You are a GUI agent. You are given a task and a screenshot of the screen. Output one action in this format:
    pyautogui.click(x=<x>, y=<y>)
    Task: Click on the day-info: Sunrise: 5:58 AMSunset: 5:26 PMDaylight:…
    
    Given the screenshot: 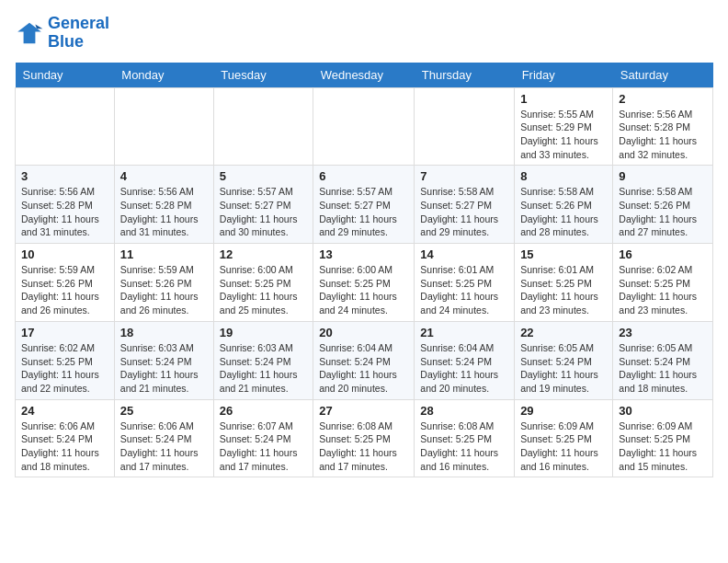 What is the action you would take?
    pyautogui.click(x=563, y=212)
    